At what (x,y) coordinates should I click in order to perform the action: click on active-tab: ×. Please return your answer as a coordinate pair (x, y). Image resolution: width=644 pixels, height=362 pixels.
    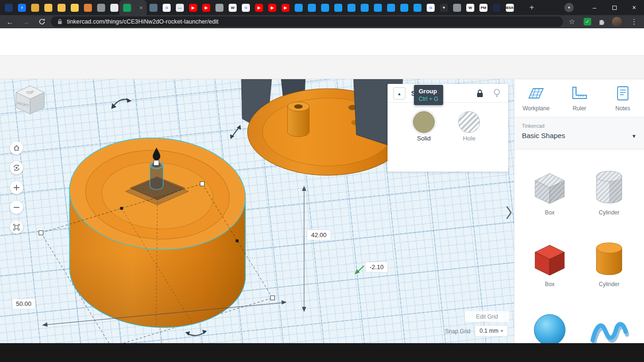
    Looking at the image, I should click on (133, 8).